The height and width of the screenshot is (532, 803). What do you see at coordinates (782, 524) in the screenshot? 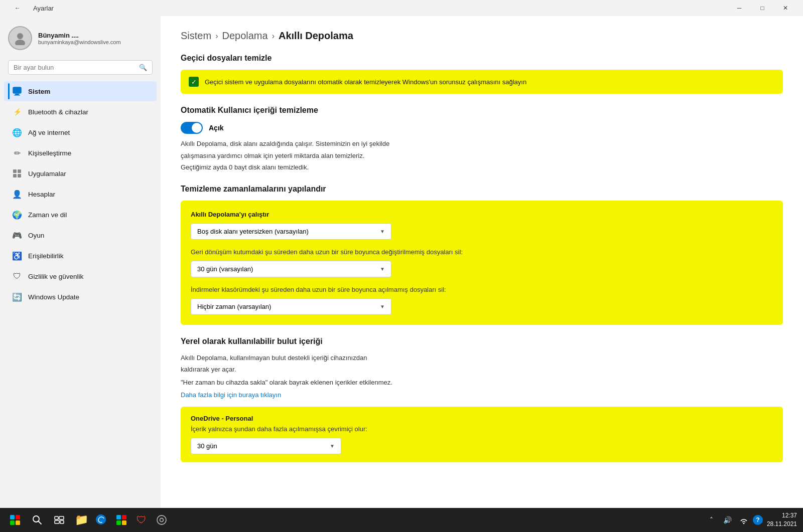
I see `clock-date: 28.11.2021` at bounding box center [782, 524].